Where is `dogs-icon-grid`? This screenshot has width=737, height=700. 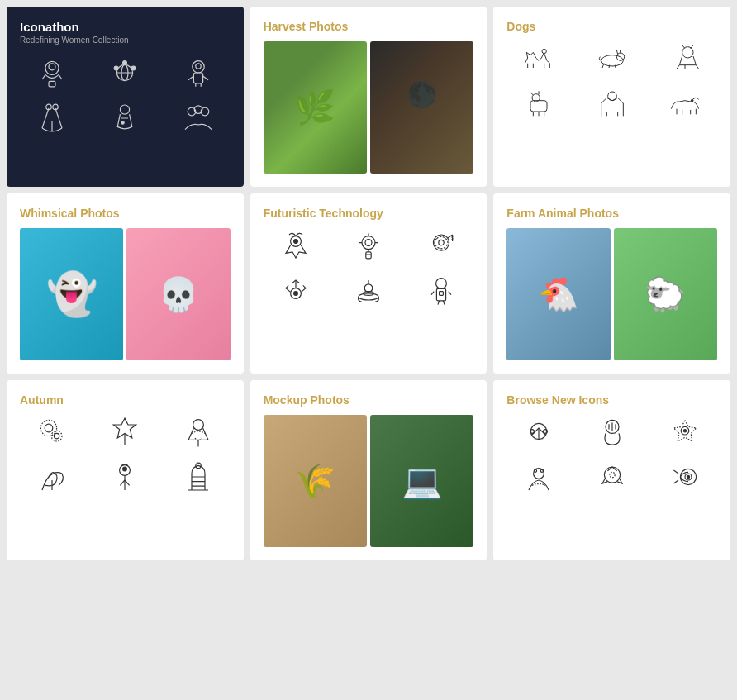
dogs-icon-grid is located at coordinates (611, 83).